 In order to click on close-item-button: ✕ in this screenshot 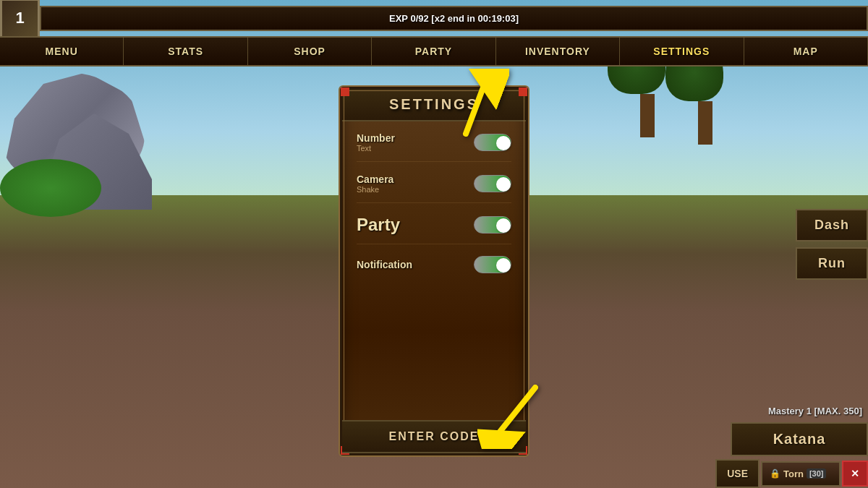, I will do `click(855, 474)`.